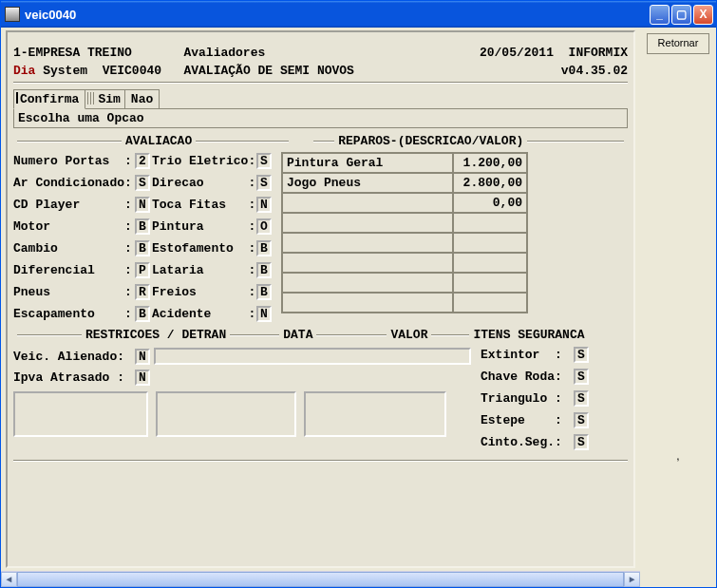  What do you see at coordinates (74, 270) in the screenshot?
I see `avaliacao-label: Diferencial :` at bounding box center [74, 270].